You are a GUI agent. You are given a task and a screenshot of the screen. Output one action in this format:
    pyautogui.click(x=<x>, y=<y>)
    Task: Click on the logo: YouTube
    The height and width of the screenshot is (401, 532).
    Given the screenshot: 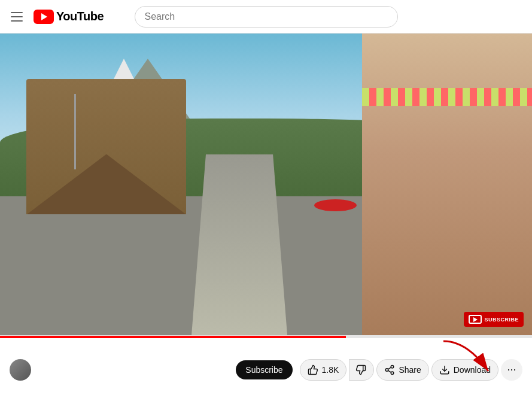 What is the action you would take?
    pyautogui.click(x=68, y=17)
    